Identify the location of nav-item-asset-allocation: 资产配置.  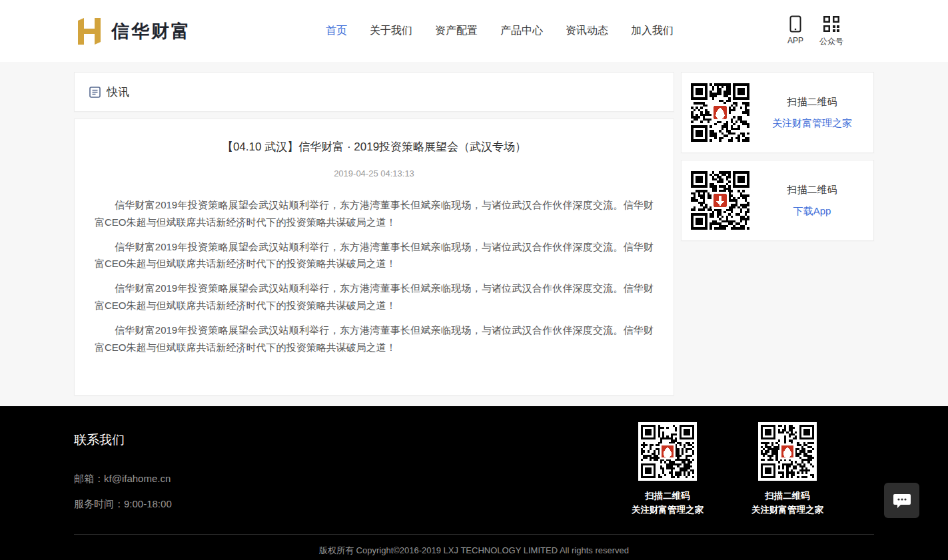
(456, 31).